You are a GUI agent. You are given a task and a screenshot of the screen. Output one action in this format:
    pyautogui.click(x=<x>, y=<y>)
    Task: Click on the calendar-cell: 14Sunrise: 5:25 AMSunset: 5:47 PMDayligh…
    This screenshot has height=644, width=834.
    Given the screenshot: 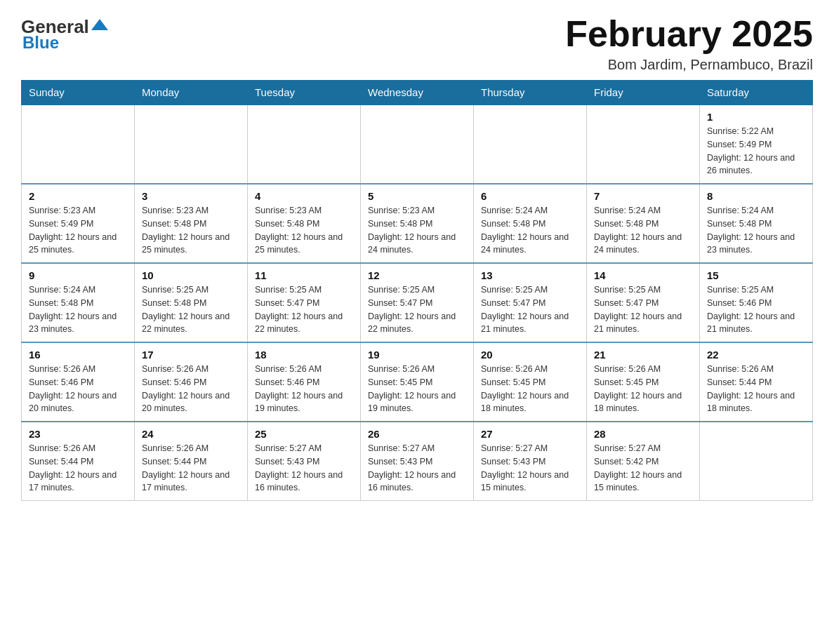 What is the action you would take?
    pyautogui.click(x=643, y=303)
    